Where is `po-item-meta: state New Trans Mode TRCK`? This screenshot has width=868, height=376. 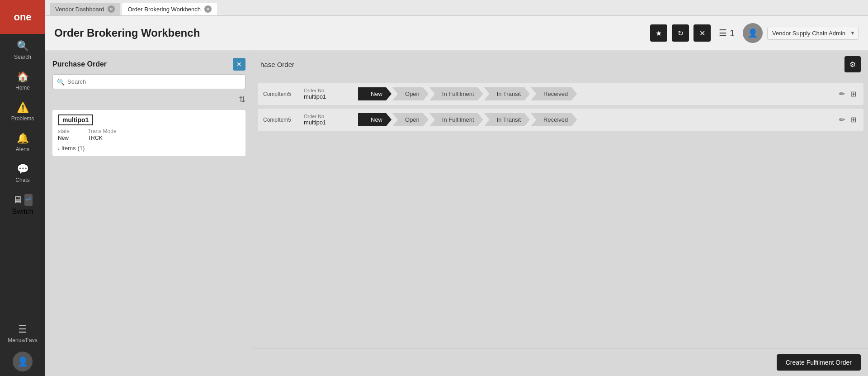 po-item-meta: state New Trans Mode TRCK is located at coordinates (149, 135).